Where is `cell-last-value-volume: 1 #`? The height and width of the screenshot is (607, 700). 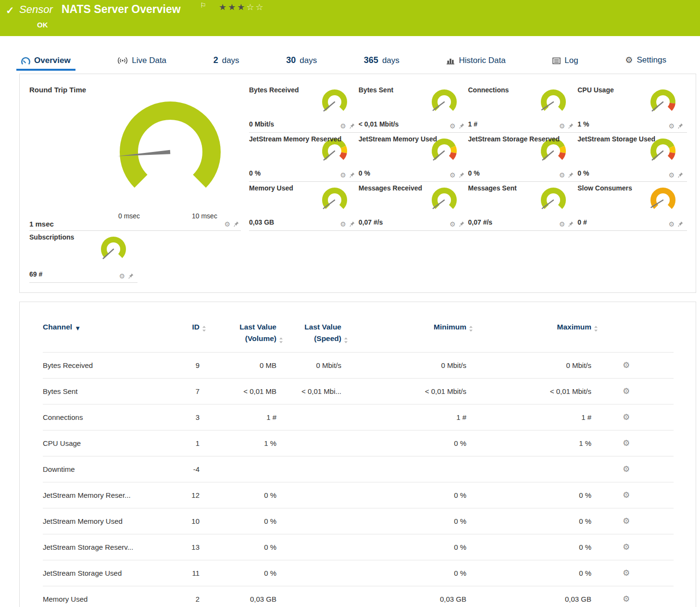 cell-last-value-volume: 1 # is located at coordinates (245, 417).